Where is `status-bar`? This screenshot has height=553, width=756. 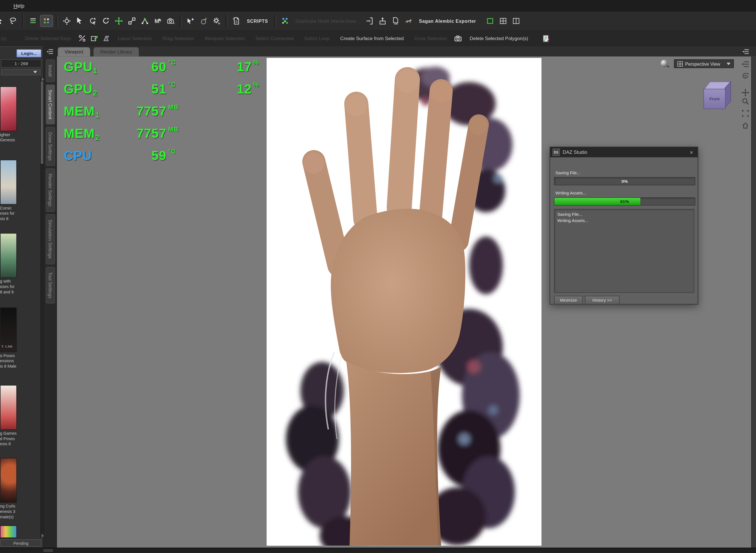 status-bar is located at coordinates (378, 550).